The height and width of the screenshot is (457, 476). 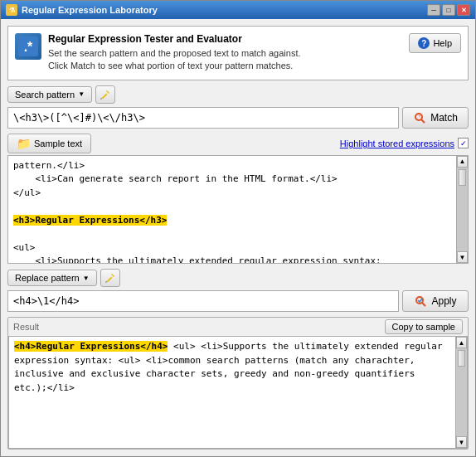 What do you see at coordinates (397, 143) in the screenshot?
I see `highlight-link: Highlight stored expressions` at bounding box center [397, 143].